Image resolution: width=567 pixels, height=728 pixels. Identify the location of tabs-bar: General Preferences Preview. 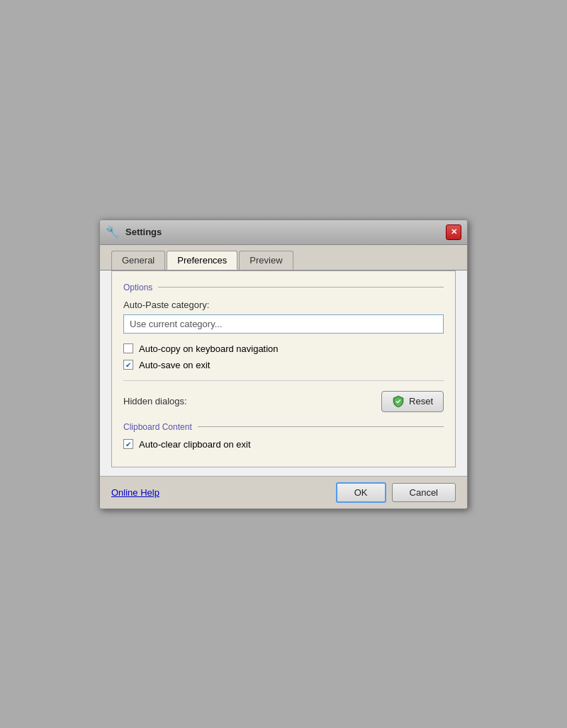
(284, 258).